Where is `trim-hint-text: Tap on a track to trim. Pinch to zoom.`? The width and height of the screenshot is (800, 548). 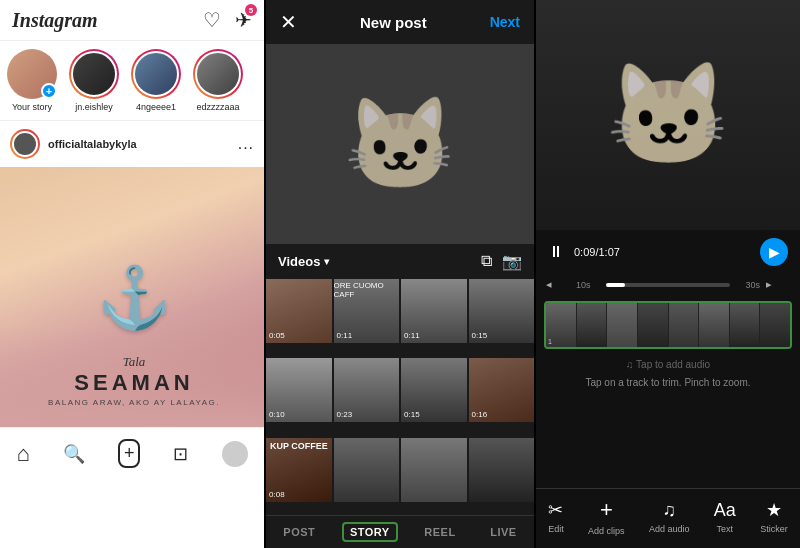 trim-hint-text: Tap on a track to trim. Pinch to zoom. is located at coordinates (668, 382).